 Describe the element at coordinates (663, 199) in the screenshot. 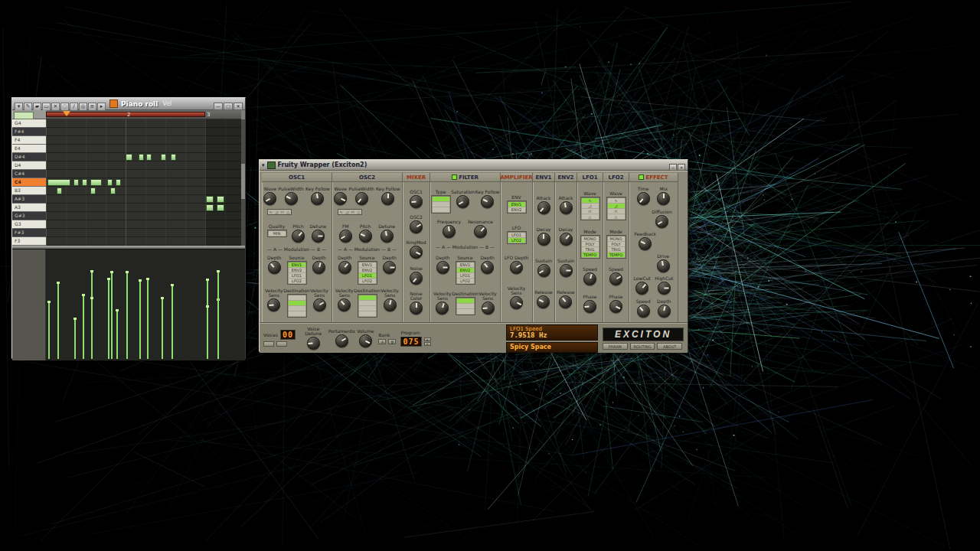

I see `mix-knob` at that location.